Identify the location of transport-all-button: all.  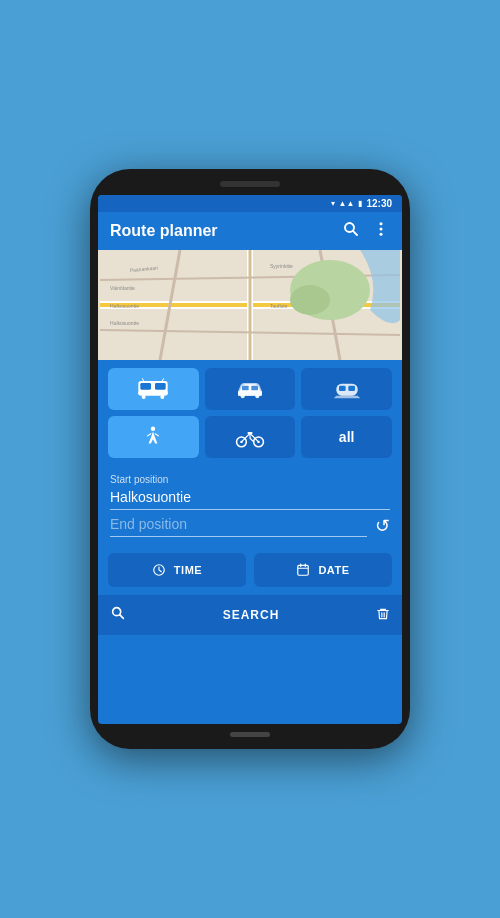
(346, 437).